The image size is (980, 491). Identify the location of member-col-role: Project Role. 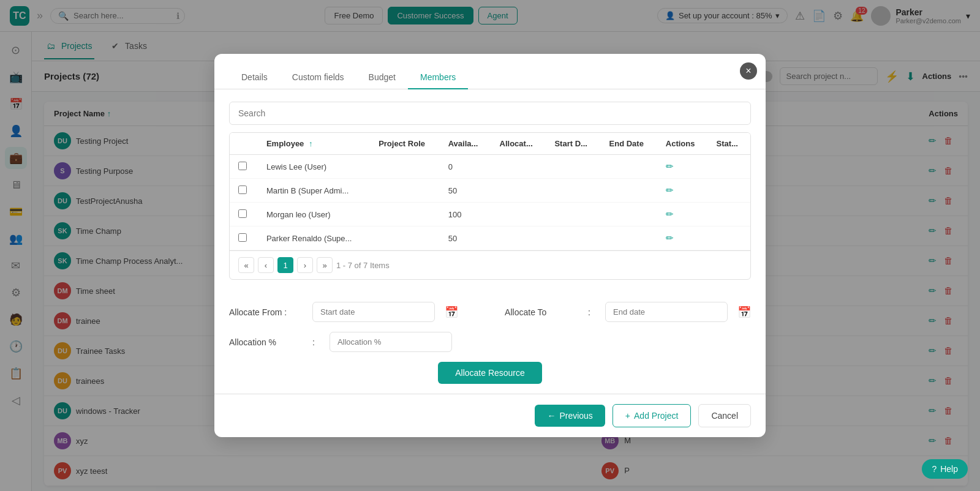
(405, 144).